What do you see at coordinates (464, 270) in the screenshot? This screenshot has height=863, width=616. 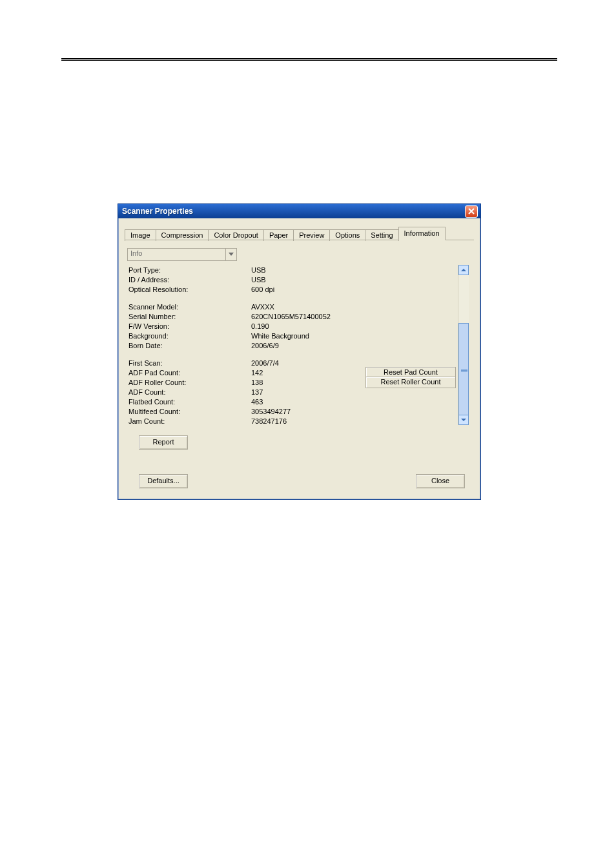 I see `scroll-up-button` at bounding box center [464, 270].